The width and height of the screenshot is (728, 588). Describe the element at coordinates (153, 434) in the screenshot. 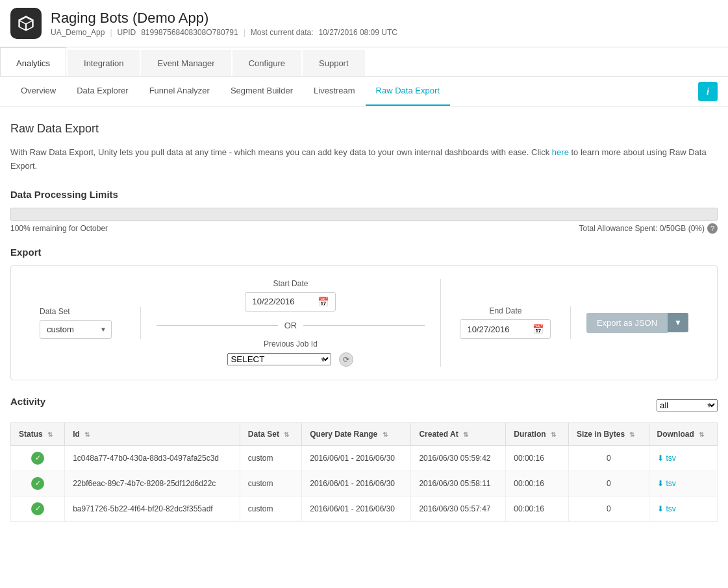

I see `col-id: Id ⇅` at that location.